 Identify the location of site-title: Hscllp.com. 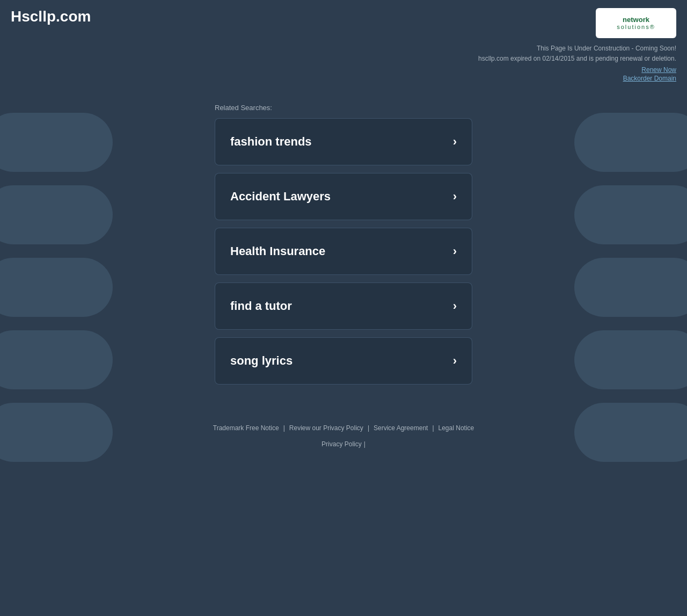
(50, 17).